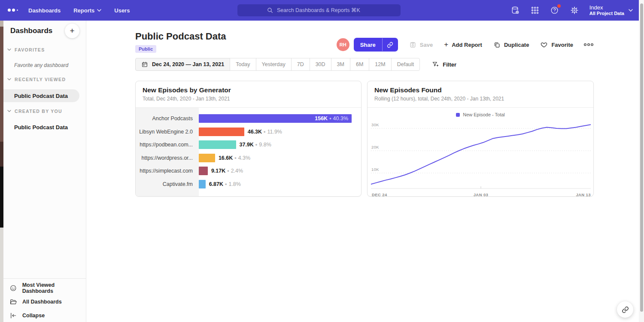 This screenshot has width=644, height=322. What do you see at coordinates (625, 310) in the screenshot?
I see `share-link-fab` at bounding box center [625, 310].